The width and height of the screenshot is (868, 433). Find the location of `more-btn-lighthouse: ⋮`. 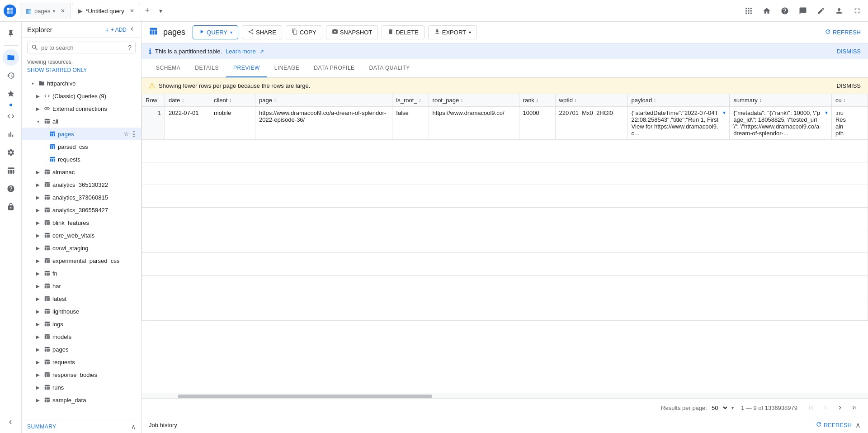

more-btn-lighthouse: ⋮ is located at coordinates (134, 311).